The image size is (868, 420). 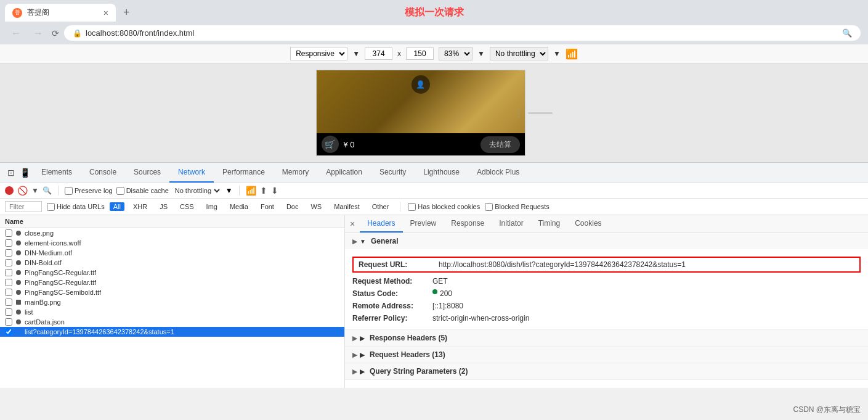 What do you see at coordinates (511, 224) in the screenshot?
I see `details-tab-initiator: Initiator` at bounding box center [511, 224].